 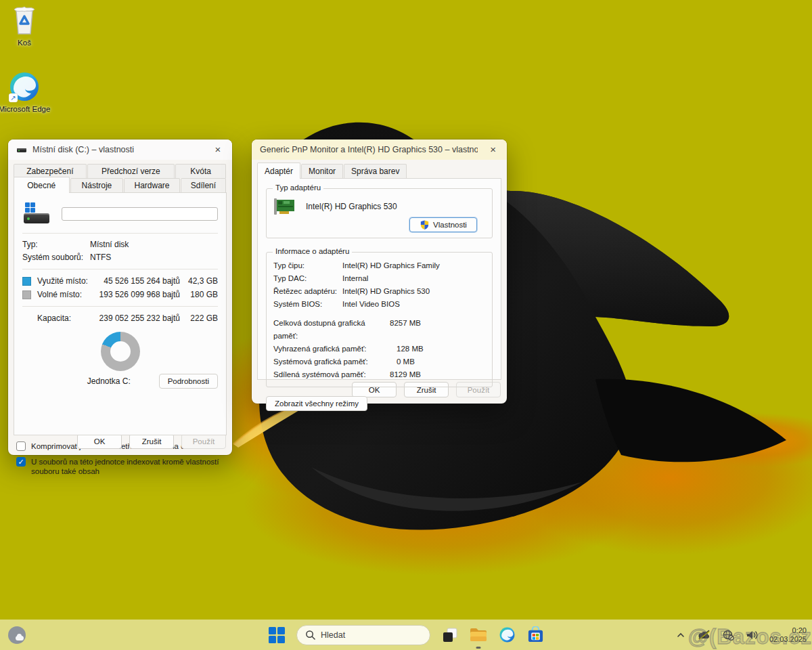 I want to click on index-checkbox: U souborů na této jednotce indexovat kro…, so click(x=120, y=467).